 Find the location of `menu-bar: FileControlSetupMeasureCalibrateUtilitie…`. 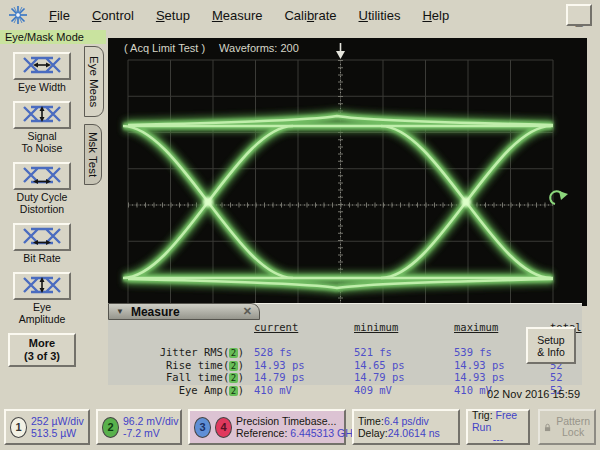

menu-bar: FileControlSetupMeasureCalibrateUtilitie… is located at coordinates (300, 15).